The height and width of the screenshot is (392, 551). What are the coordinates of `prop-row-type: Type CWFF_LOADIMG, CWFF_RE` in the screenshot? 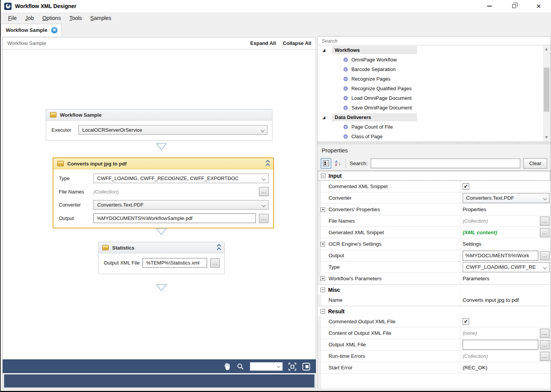 It's located at (434, 267).